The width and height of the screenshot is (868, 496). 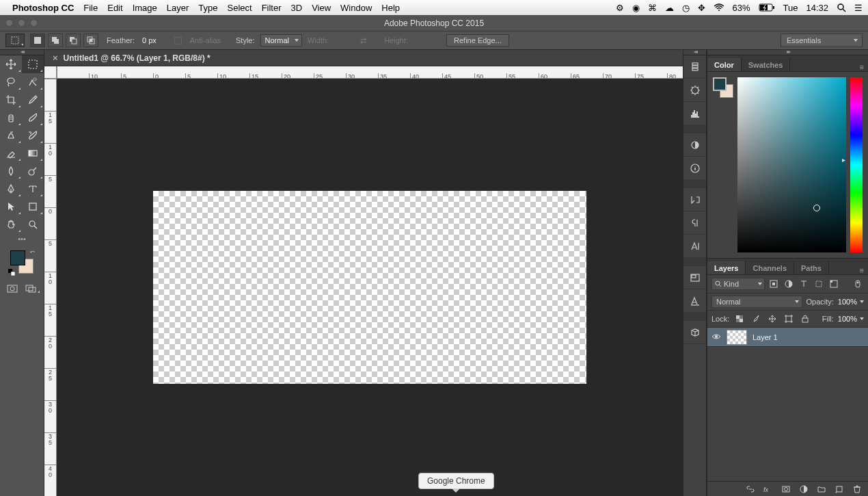 I want to click on type-tool, so click(x=33, y=189).